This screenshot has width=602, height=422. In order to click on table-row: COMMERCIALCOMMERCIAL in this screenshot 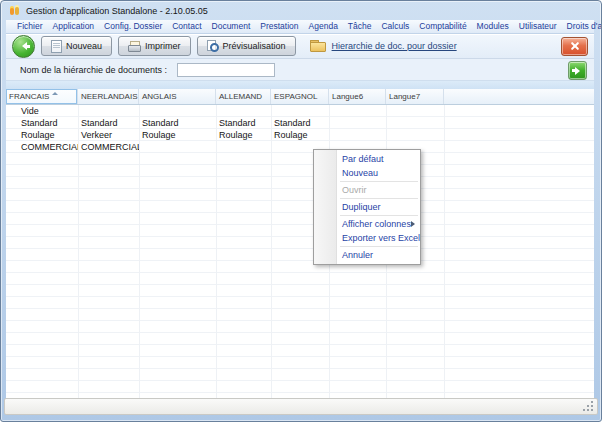, I will do `click(300, 147)`.